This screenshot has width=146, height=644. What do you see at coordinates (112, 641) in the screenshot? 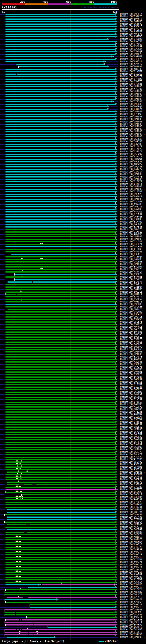
I see `scale-marker-label: =100char.` at bounding box center [112, 641].